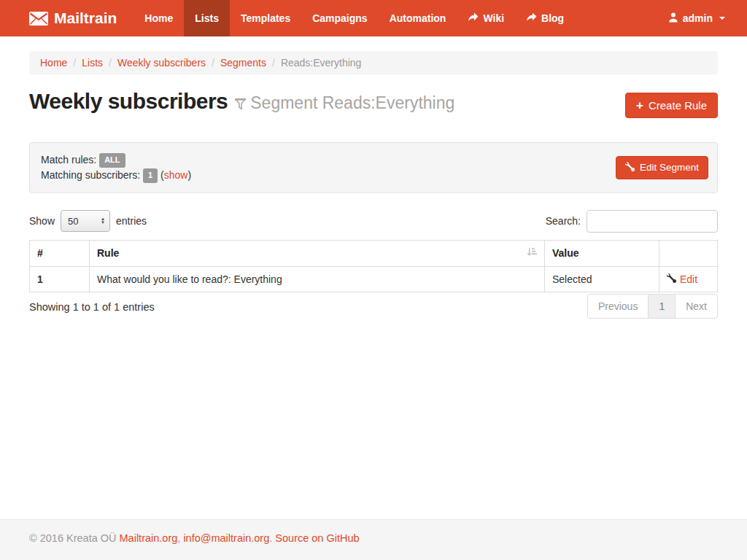 This screenshot has height=560, width=747. I want to click on edit-segment-button: Edit Segment, so click(662, 168).